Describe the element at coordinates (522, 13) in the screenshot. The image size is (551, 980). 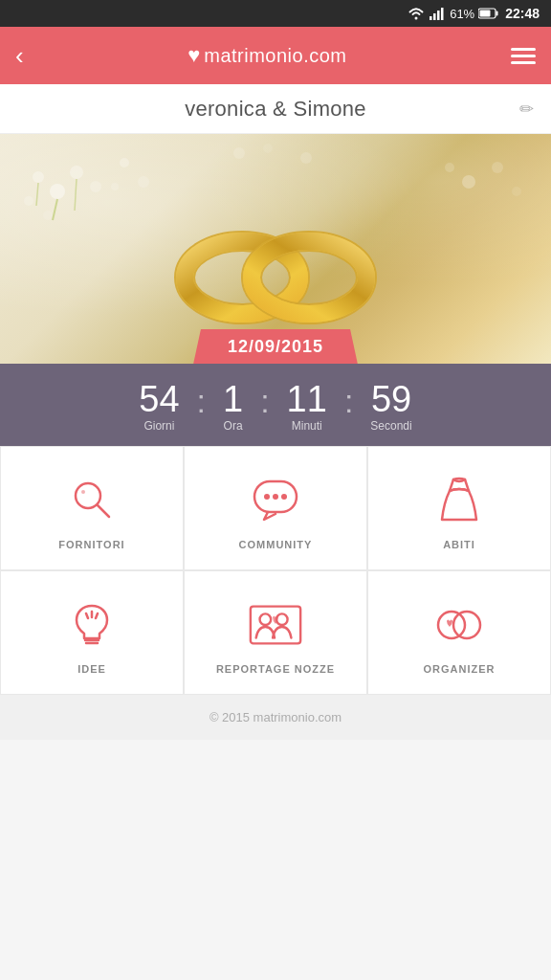
I see `clock: 22:48` at that location.